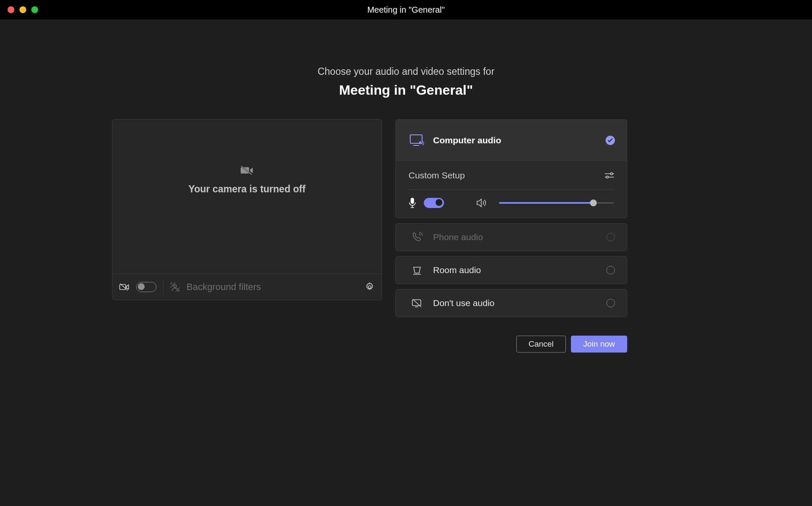 The image size is (812, 506). What do you see at coordinates (511, 175) in the screenshot?
I see `custom-setup-button: Custom Setup` at bounding box center [511, 175].